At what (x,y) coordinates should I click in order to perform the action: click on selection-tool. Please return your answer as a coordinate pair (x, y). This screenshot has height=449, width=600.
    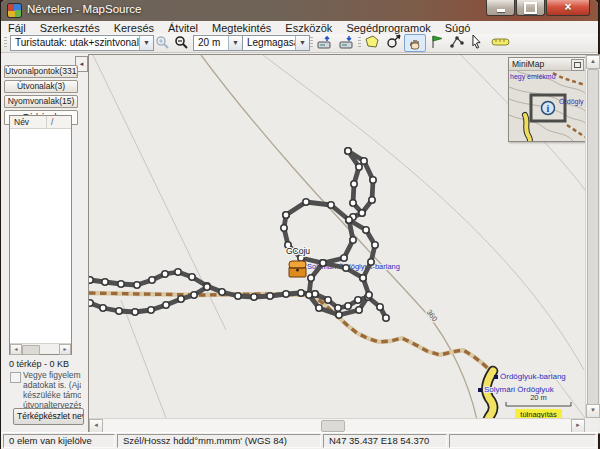
    Looking at the image, I should click on (477, 42).